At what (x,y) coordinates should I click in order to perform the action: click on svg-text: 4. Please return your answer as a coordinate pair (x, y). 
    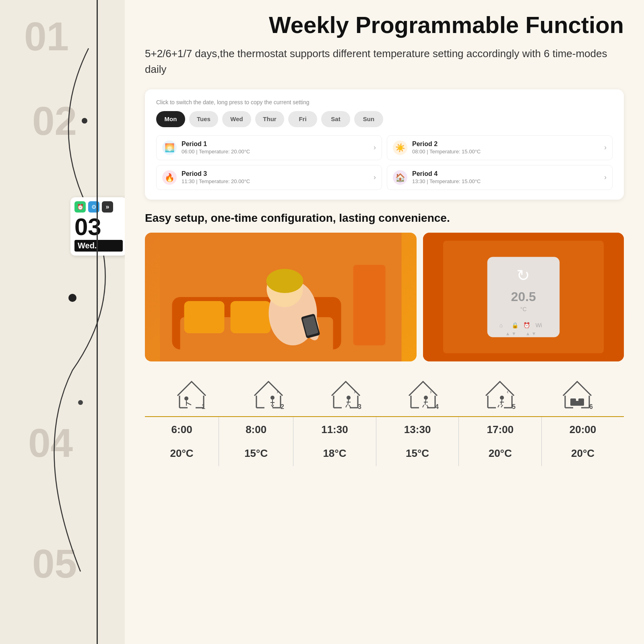
    Looking at the image, I should click on (437, 407).